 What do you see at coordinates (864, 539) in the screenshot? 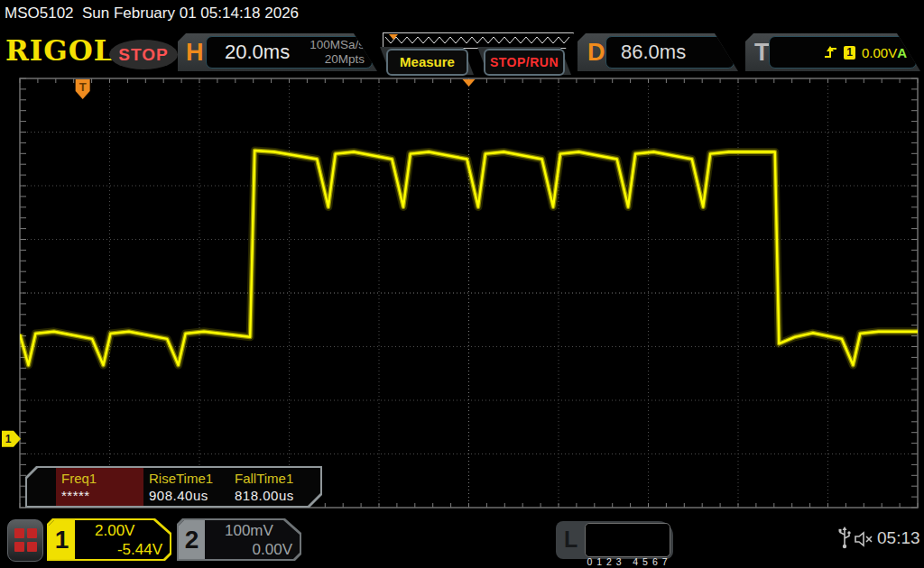
I see `speaker-muted-icon` at bounding box center [864, 539].